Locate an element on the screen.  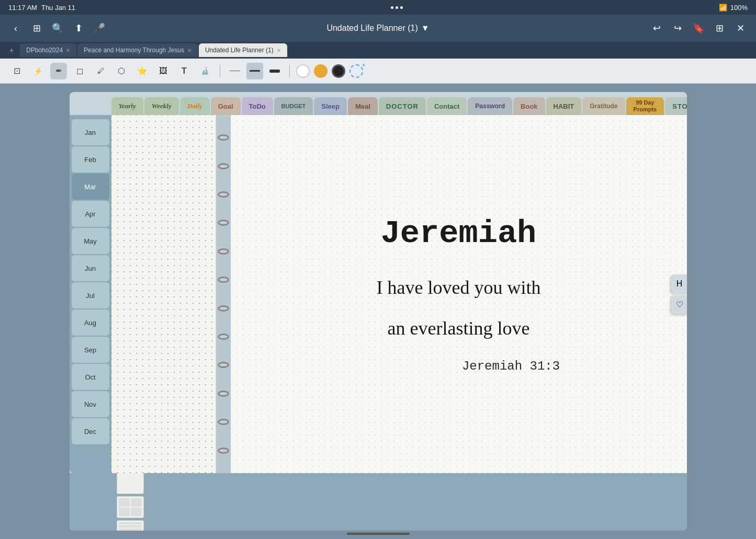
lasso-tool-button: ⬡ is located at coordinates (121, 71).